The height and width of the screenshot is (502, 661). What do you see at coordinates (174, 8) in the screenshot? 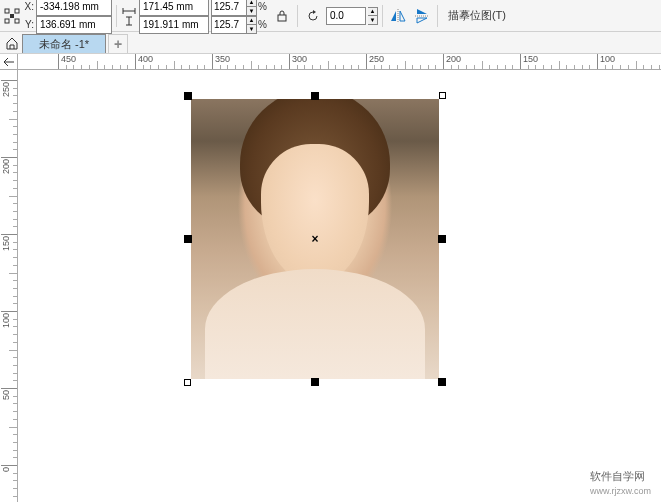
I see `width-input` at bounding box center [174, 8].